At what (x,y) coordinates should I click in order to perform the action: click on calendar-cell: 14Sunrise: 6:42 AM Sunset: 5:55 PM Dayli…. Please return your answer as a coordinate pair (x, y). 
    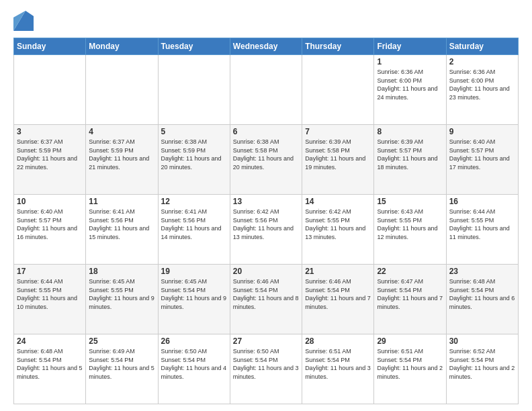
    Looking at the image, I should click on (339, 230).